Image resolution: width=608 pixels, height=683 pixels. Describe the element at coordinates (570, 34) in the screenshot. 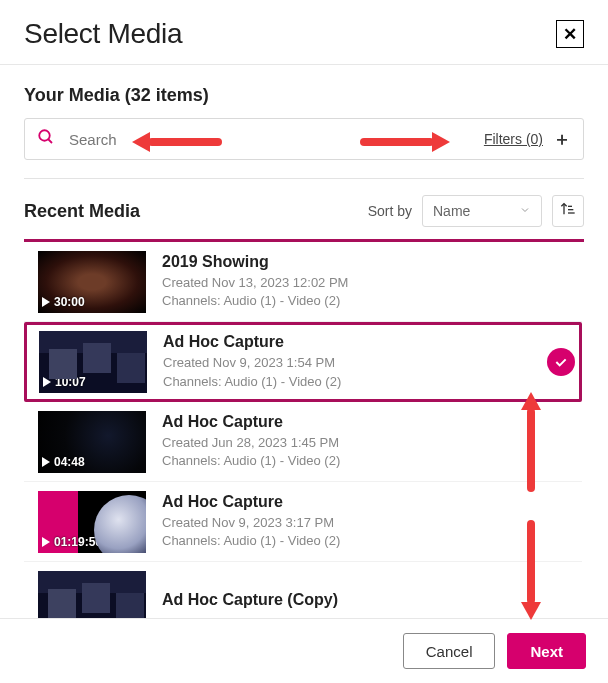

I see `close-icon: ✕` at that location.